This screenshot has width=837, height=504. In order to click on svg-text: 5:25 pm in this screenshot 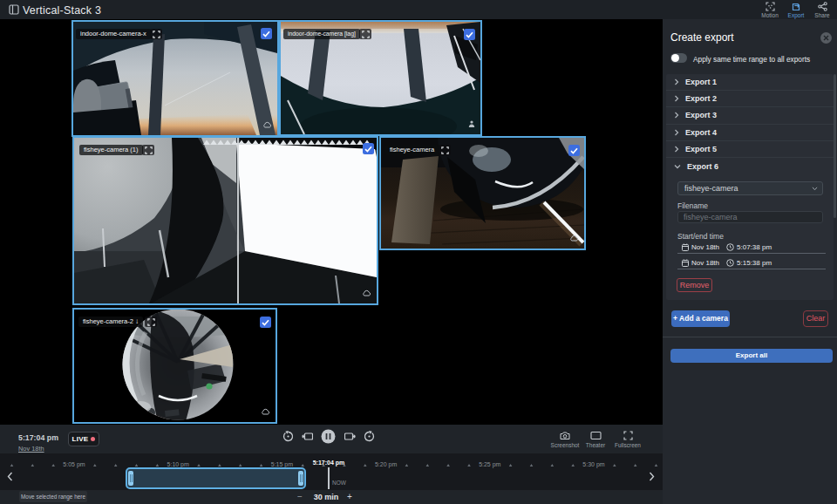, I will do `click(490, 465)`.